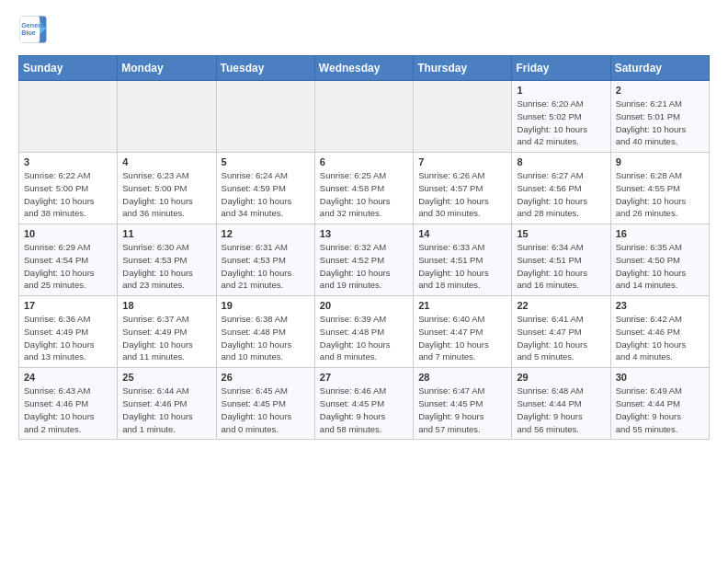  Describe the element at coordinates (68, 332) in the screenshot. I see `day-cell: 17Sunrise: 6:36 AM Sunset: 4:49 PM Dayli…` at that location.